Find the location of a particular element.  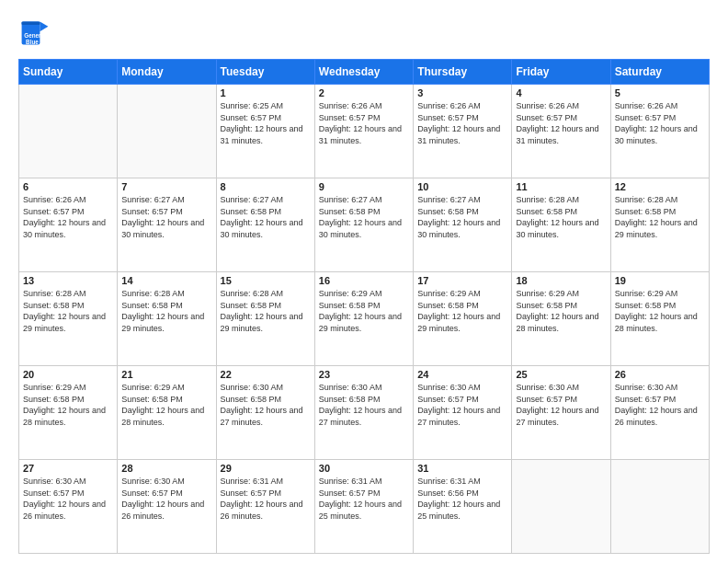

calendar-cell: 2Sunrise: 6:26 AM Sunset: 6:57 PM Daylig… is located at coordinates (364, 132).